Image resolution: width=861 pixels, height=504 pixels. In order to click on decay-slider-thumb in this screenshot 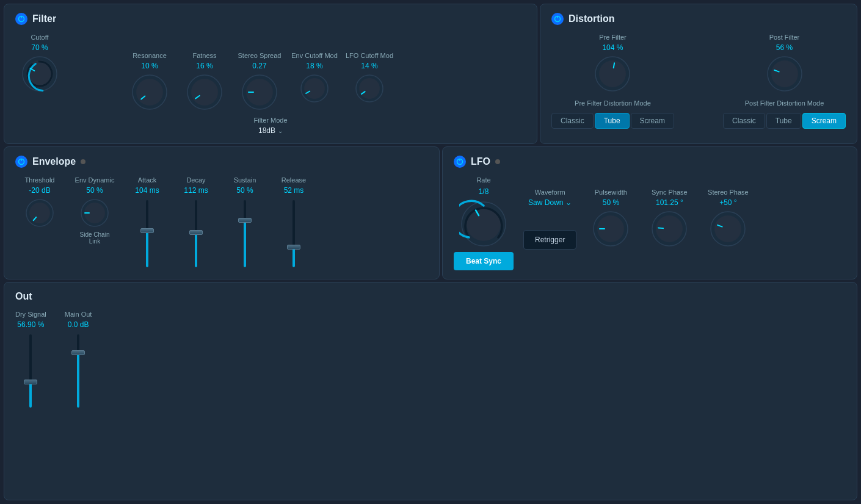, I will do `click(196, 232)`.